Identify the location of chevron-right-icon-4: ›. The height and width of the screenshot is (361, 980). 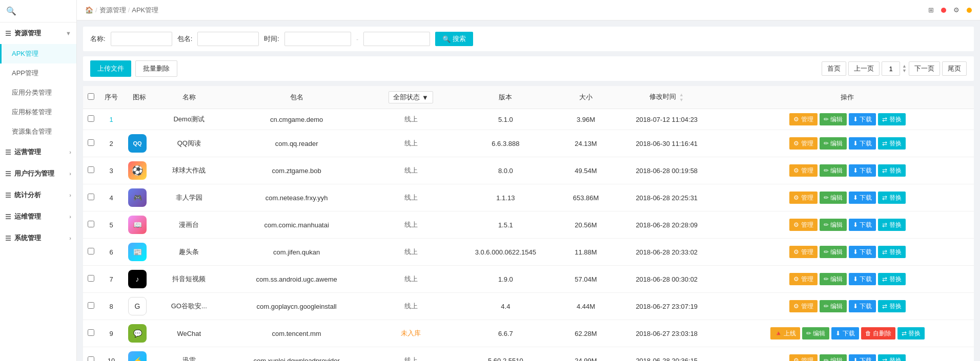
(70, 217).